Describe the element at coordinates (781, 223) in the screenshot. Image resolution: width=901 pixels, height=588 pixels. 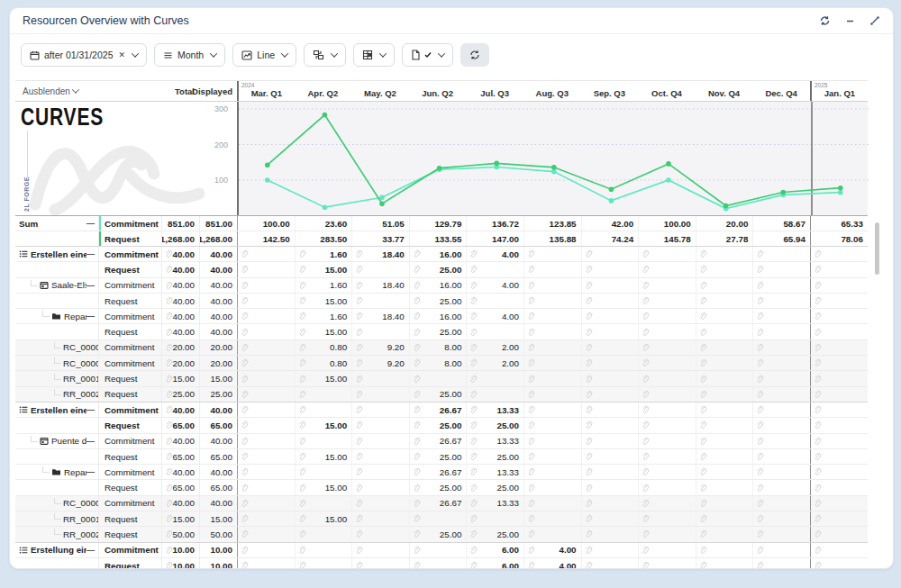
I see `month-value-cell: 58.67` at that location.